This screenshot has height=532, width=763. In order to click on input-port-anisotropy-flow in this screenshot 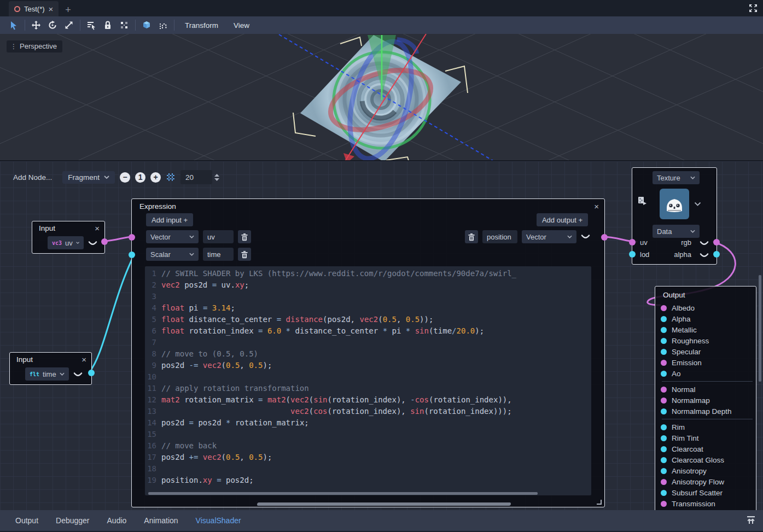, I will do `click(664, 482)`.